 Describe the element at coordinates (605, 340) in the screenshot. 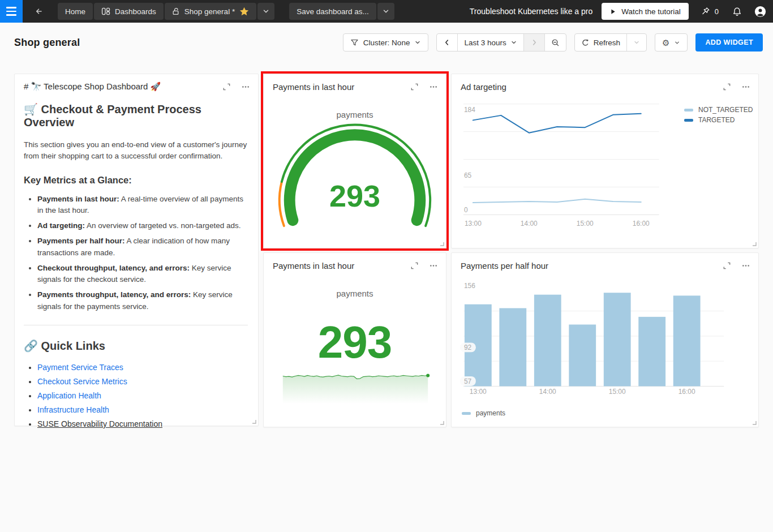

I see `payments-bar-chart: 156925713:0014:0015:0016:00` at that location.